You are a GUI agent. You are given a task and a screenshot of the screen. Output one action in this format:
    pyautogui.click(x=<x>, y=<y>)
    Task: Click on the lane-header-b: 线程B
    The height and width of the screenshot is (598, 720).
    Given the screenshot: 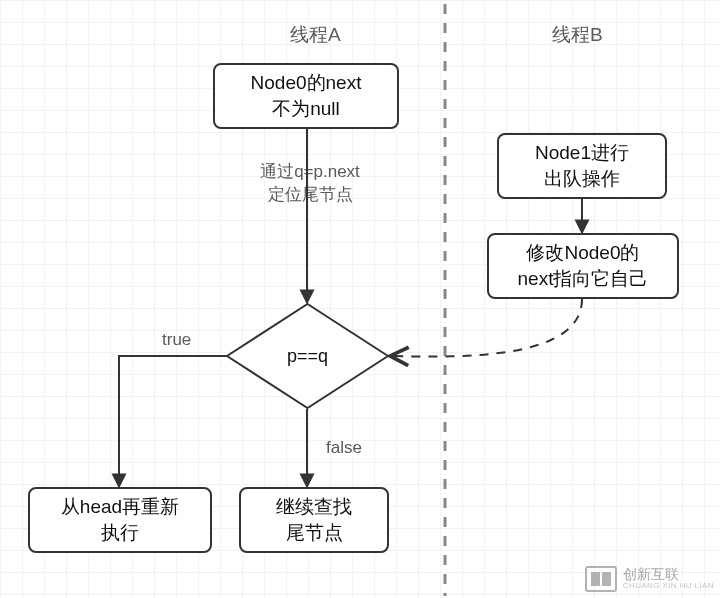 What is the action you would take?
    pyautogui.click(x=578, y=35)
    